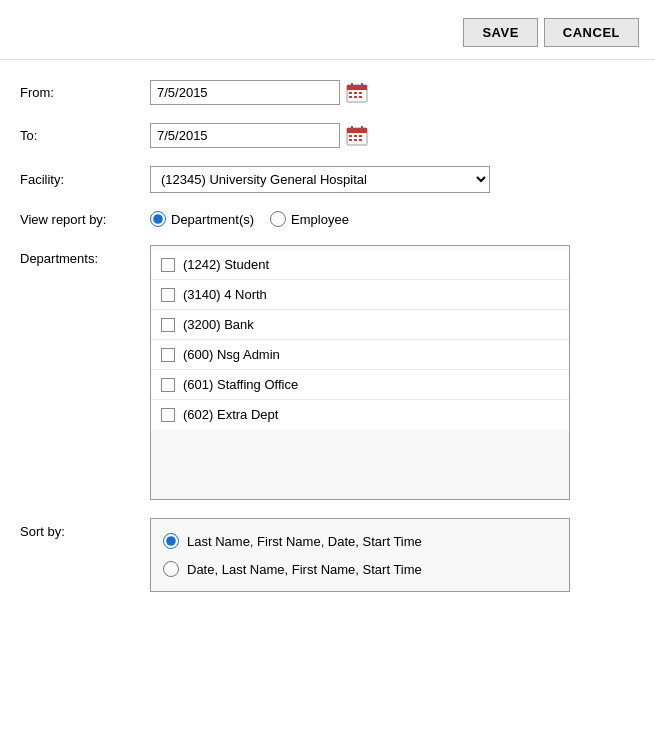 The width and height of the screenshot is (655, 755). What do you see at coordinates (259, 92) in the screenshot?
I see `from-control` at bounding box center [259, 92].